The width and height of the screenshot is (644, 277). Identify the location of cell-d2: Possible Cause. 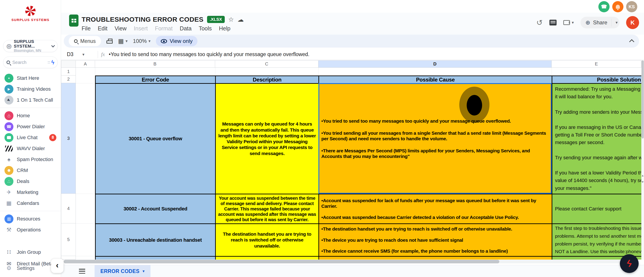
(435, 79).